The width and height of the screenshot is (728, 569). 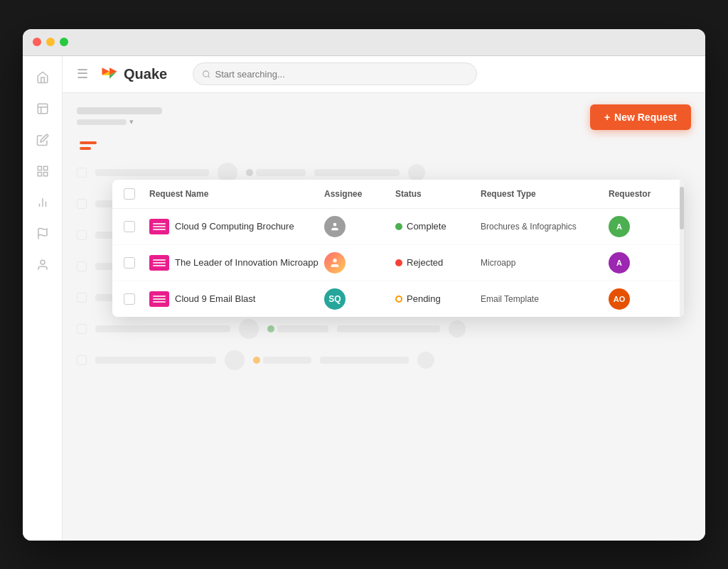 What do you see at coordinates (398, 263) in the screenshot?
I see `table-row: The Leader of Innovation Microapp Reject…` at bounding box center [398, 263].